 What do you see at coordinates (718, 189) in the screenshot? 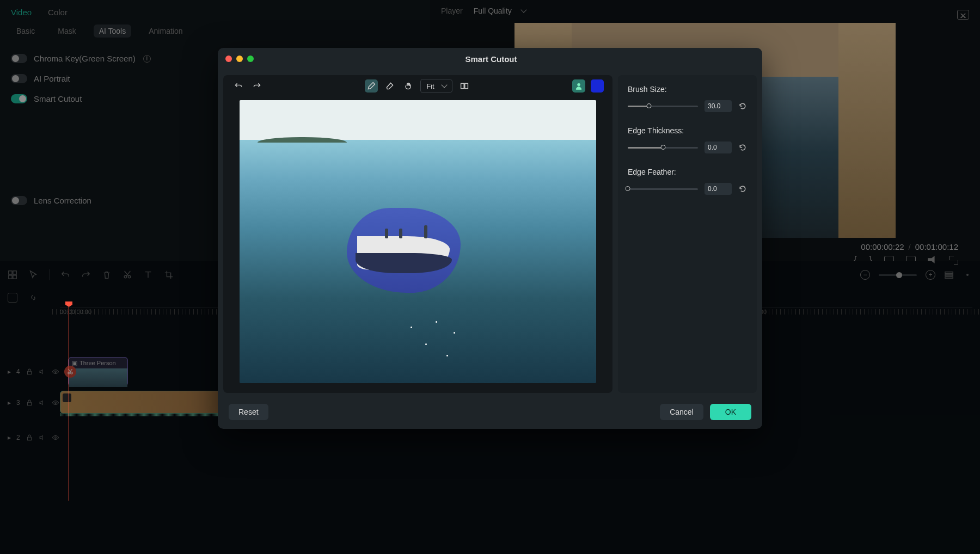
I see `edge-feather-value: 0.0` at bounding box center [718, 189].